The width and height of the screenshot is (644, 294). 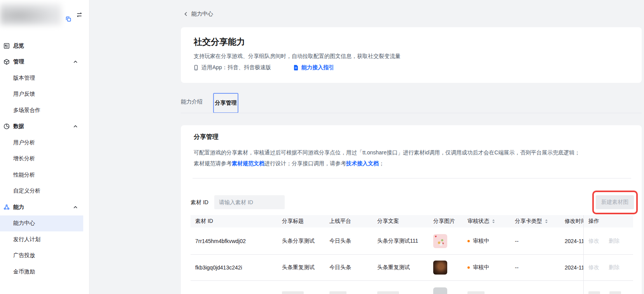 I want to click on cell-share-image, so click(x=446, y=268).